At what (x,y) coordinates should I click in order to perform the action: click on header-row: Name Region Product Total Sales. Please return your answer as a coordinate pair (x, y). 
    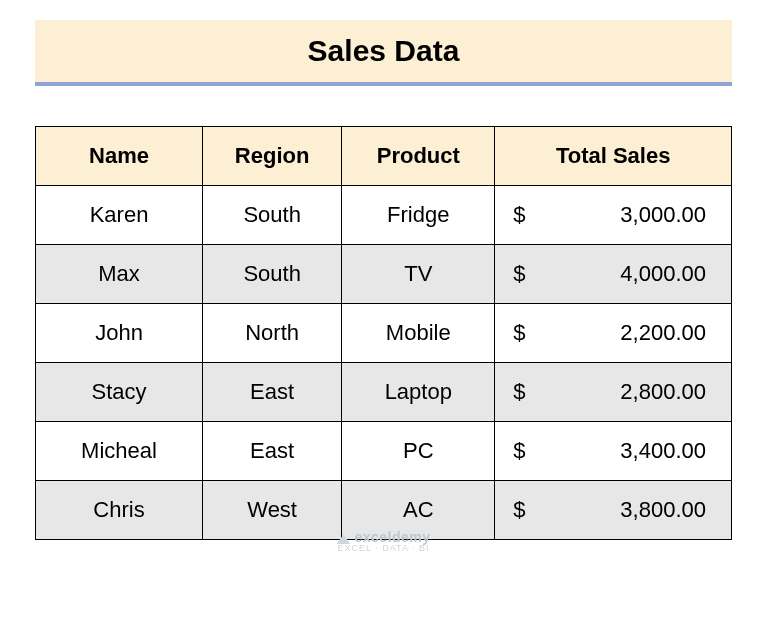
    Looking at the image, I should click on (384, 156).